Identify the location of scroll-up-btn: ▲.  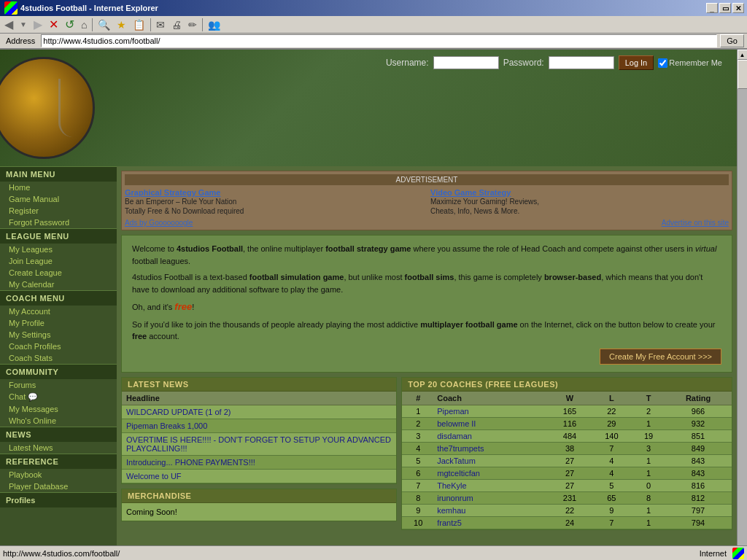
(743, 55).